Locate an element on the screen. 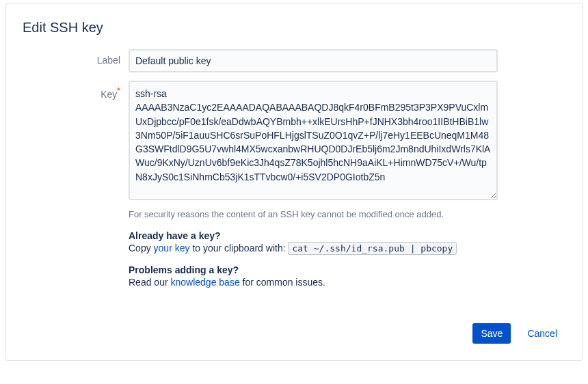 Image resolution: width=588 pixels, height=384 pixels. label-input is located at coordinates (313, 61).